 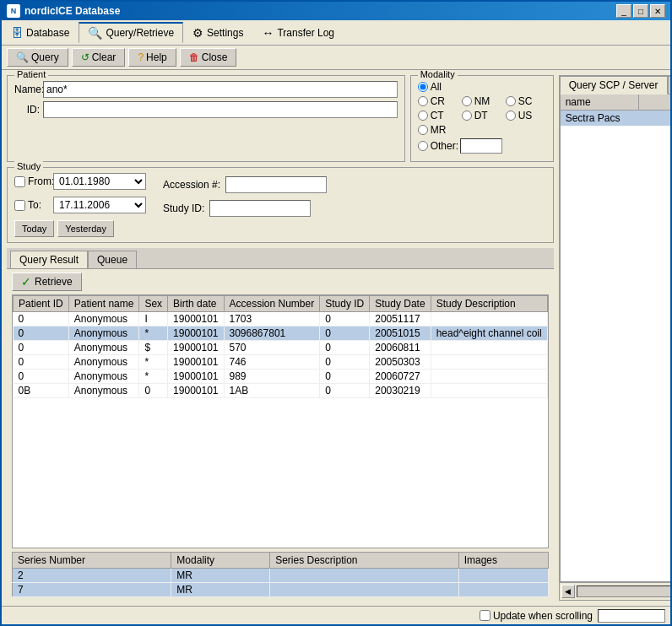 I want to click on database-icon: 🗄, so click(x=17, y=33).